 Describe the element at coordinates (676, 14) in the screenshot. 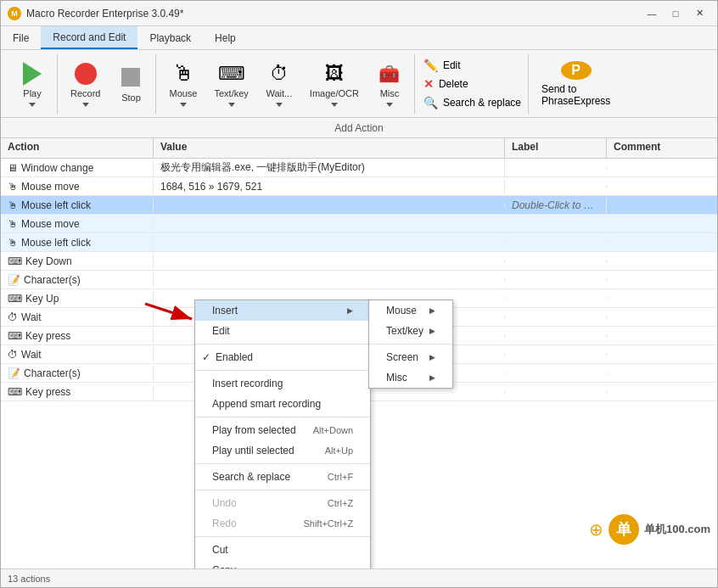

I see `maximize-button: □` at that location.